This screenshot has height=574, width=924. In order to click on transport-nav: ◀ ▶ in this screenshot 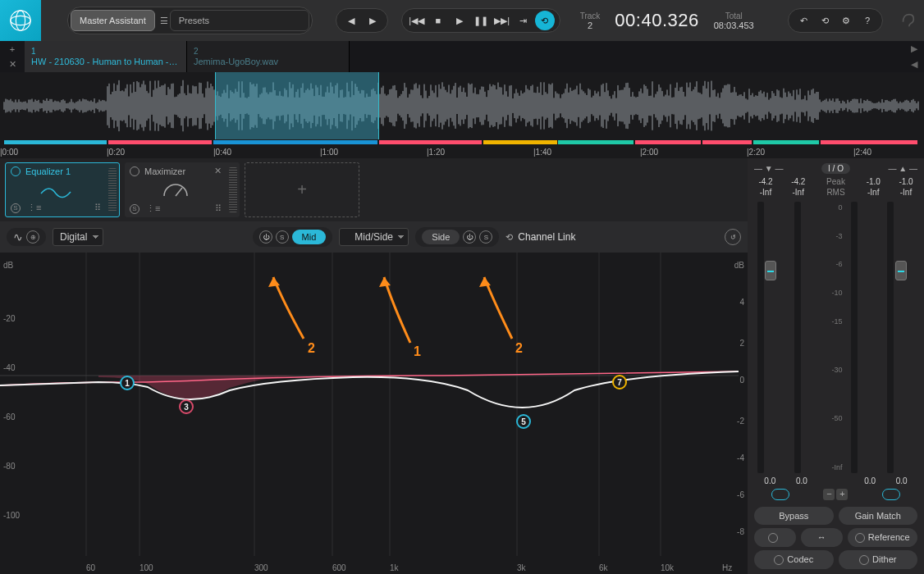, I will do `click(362, 20)`.